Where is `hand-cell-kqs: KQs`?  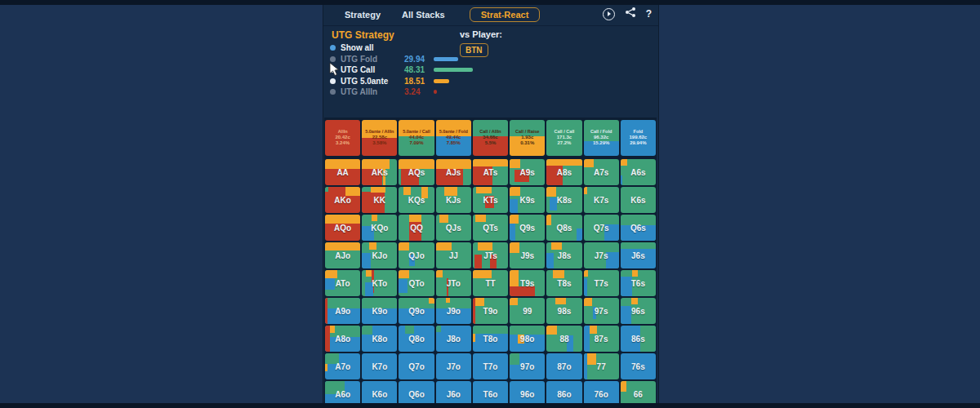
hand-cell-kqs: KQs is located at coordinates (416, 200).